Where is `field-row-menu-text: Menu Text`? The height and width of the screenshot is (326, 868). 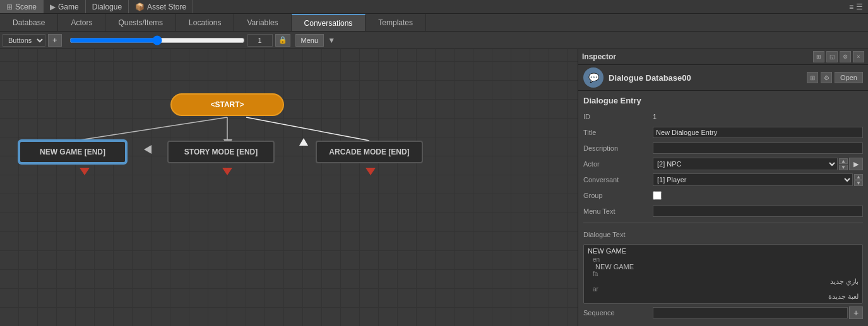
field-row-menu-text: Menu Text is located at coordinates (723, 211).